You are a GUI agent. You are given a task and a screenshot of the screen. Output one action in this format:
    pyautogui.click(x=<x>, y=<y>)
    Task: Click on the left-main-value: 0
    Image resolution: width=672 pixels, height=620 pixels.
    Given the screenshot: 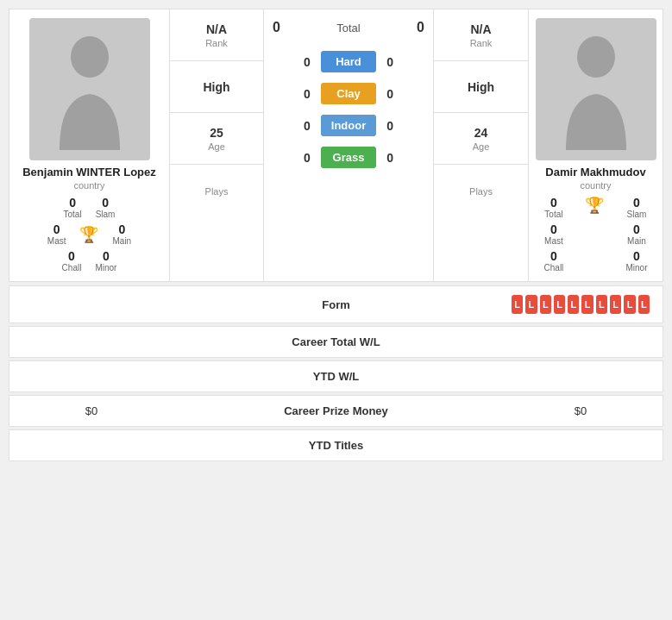 What is the action you would take?
    pyautogui.click(x=122, y=229)
    